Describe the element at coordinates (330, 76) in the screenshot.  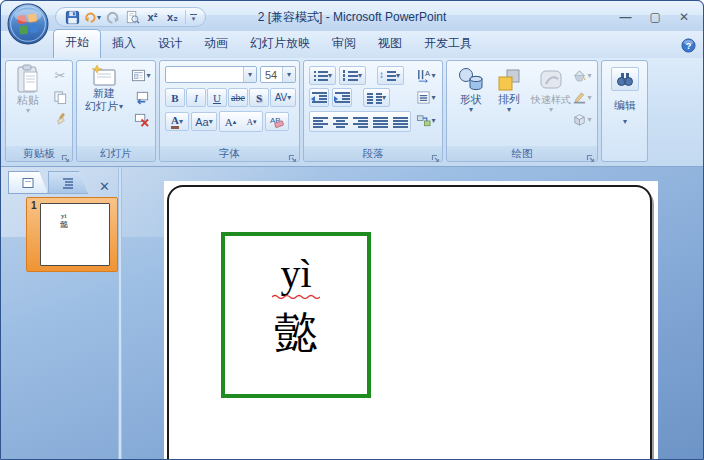
I see `bullets-dropdown-icon: ▾` at that location.